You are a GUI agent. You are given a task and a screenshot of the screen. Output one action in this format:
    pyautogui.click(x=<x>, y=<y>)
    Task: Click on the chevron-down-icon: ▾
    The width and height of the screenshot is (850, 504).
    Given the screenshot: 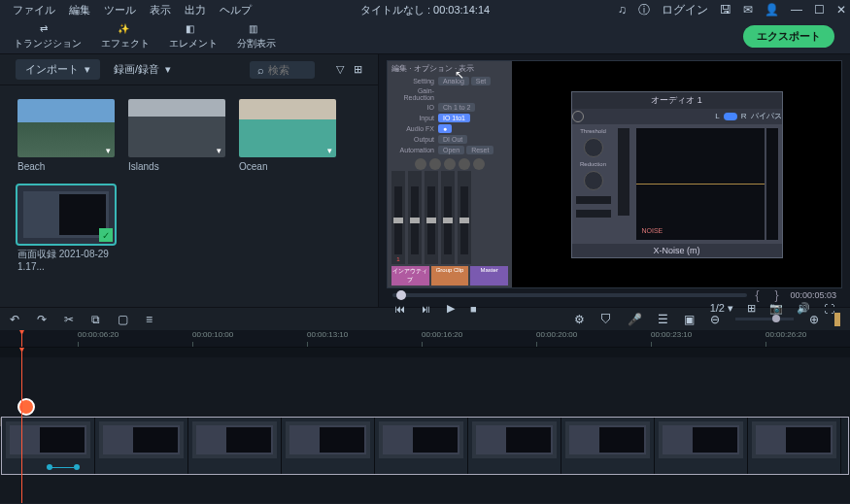 What is the action you would take?
    pyautogui.click(x=168, y=70)
    